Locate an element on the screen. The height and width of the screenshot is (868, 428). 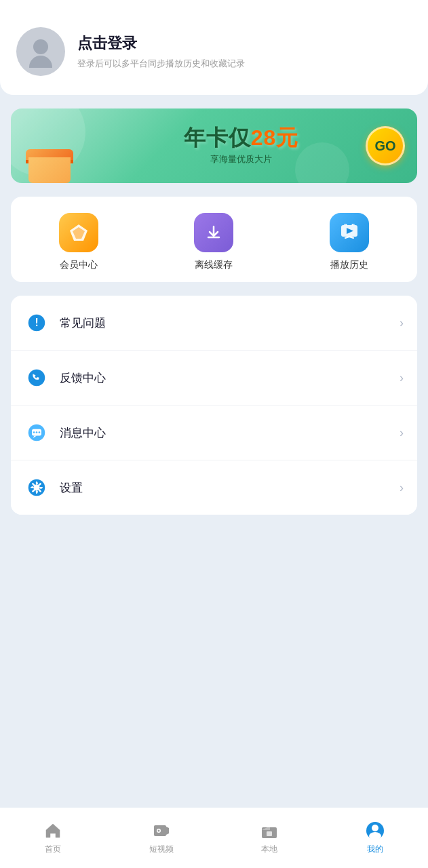
download-label: 离线缓存 is located at coordinates (214, 265).